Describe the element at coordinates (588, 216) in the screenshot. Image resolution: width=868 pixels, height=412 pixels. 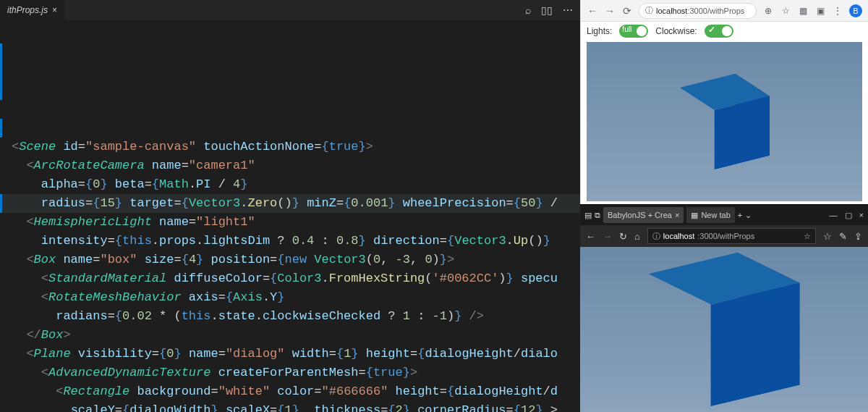
I see `sidebar-icon: ▤` at that location.